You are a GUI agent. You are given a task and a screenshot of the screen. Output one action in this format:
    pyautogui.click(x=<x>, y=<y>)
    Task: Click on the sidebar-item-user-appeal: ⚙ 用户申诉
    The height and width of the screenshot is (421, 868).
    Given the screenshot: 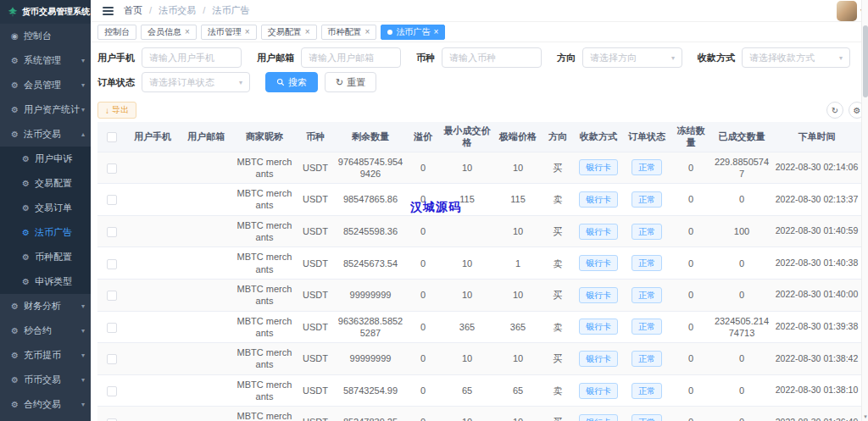 What is the action you would take?
    pyautogui.click(x=46, y=159)
    